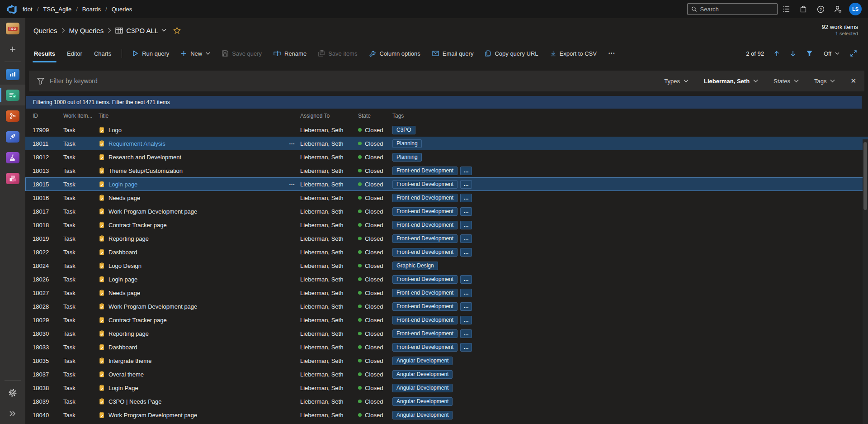 The height and width of the screenshot is (424, 868). What do you see at coordinates (447, 225) in the screenshot?
I see `table-row: 18018 Task Contract Tracker page ••• Lie…` at bounding box center [447, 225].